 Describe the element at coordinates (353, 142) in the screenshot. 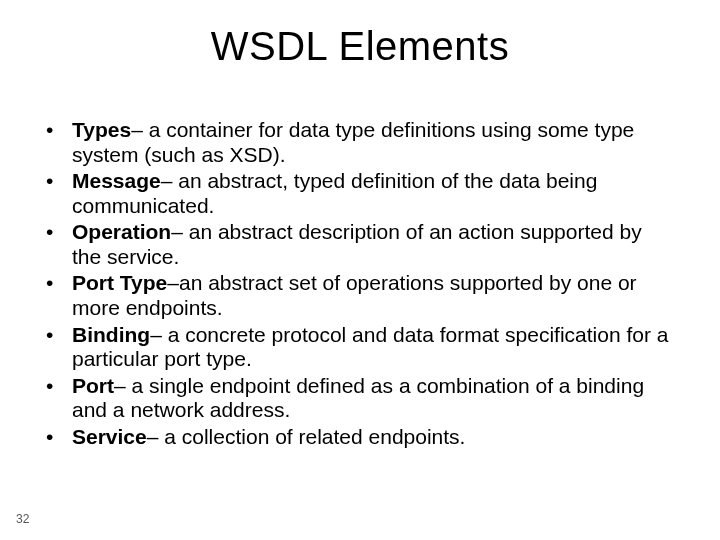

I see `desc: – a container for data type definitions …` at that location.